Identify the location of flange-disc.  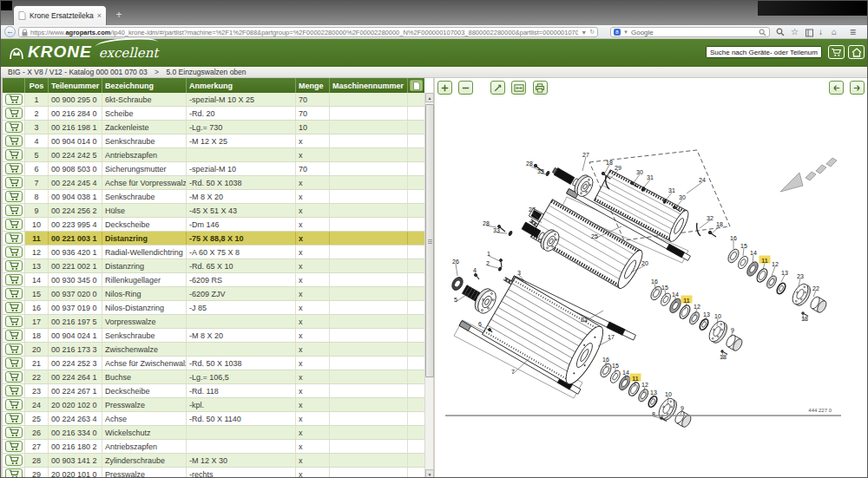
(801, 295).